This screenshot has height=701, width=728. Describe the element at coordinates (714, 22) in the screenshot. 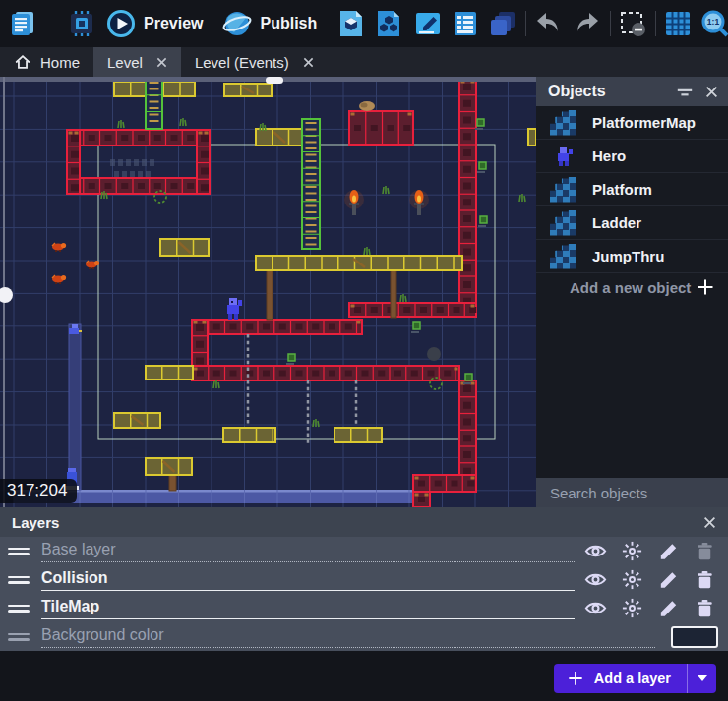

I see `svg-text: 1:1` at that location.